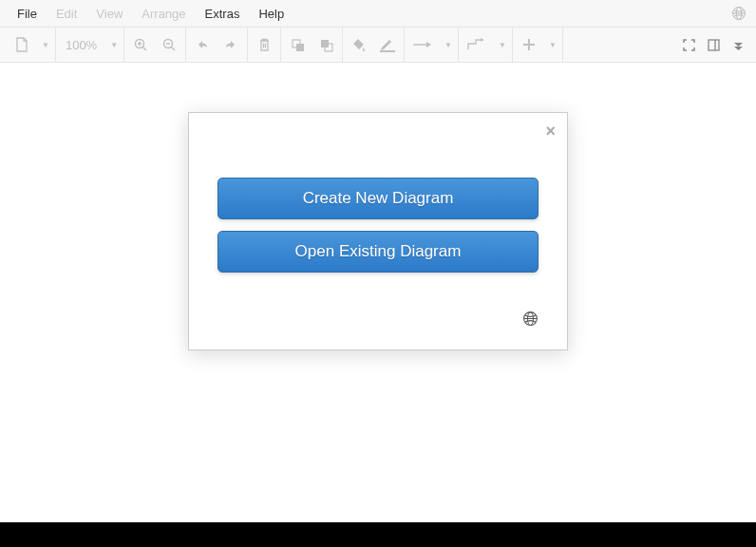  I want to click on zoom-level: 100%, so click(82, 46).